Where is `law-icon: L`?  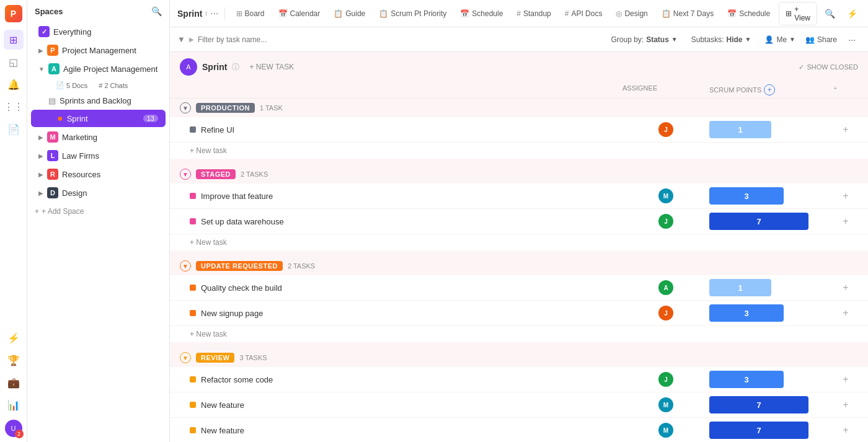 law-icon: L is located at coordinates (53, 156).